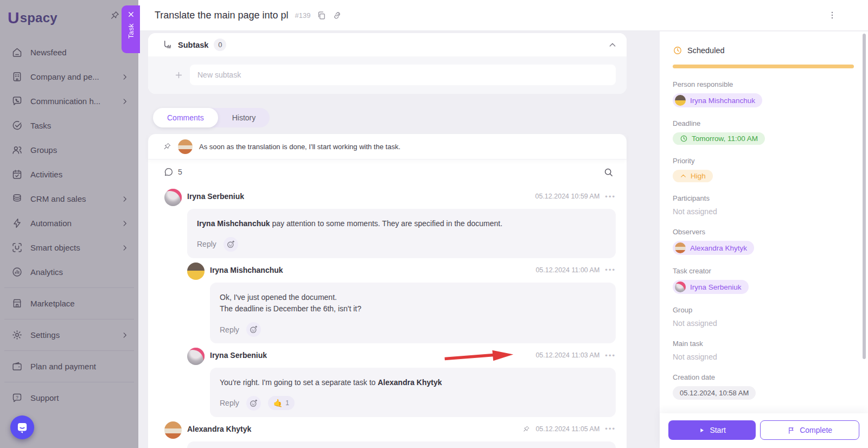 The width and height of the screenshot is (868, 448). What do you see at coordinates (763, 169) in the screenshot?
I see `field-priority: PriorityHigh` at bounding box center [763, 169].